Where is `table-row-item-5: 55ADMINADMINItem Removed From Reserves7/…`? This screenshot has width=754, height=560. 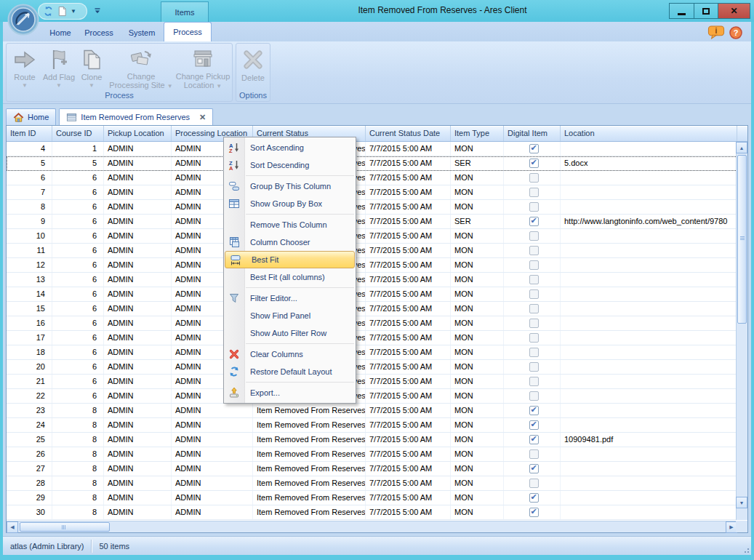 table-row-item-5: 55ADMINADMINItem Removed From Reserves7/… is located at coordinates (372, 164).